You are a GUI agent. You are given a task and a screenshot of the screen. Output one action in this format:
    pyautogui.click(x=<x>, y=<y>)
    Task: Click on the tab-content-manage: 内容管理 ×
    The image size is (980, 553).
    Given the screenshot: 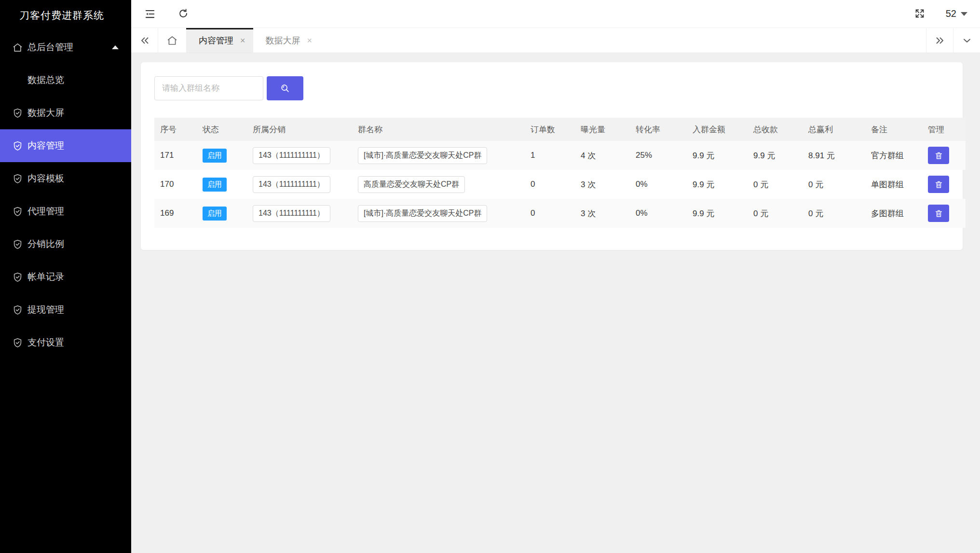 What is the action you would take?
    pyautogui.click(x=220, y=41)
    